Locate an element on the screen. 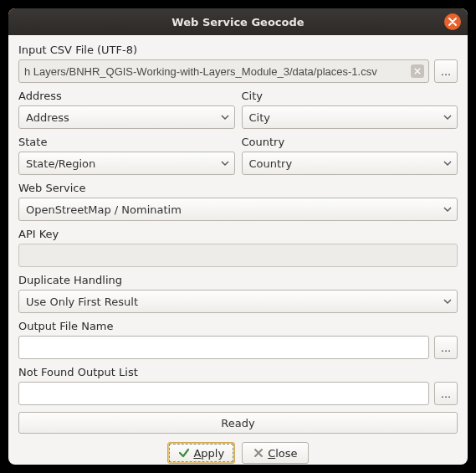  duplicate-combo-value: Use Only First Result is located at coordinates (82, 301).